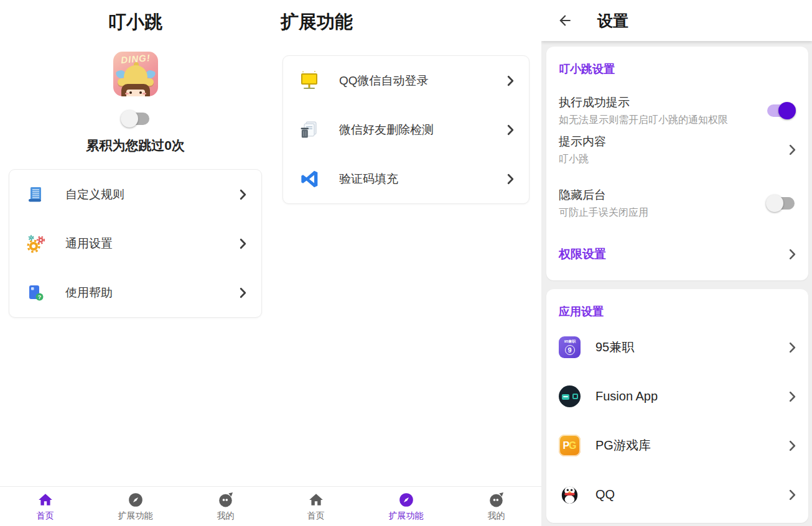 The image size is (812, 526). What do you see at coordinates (670, 254) in the screenshot?
I see `setting-title: 权限设置` at bounding box center [670, 254].